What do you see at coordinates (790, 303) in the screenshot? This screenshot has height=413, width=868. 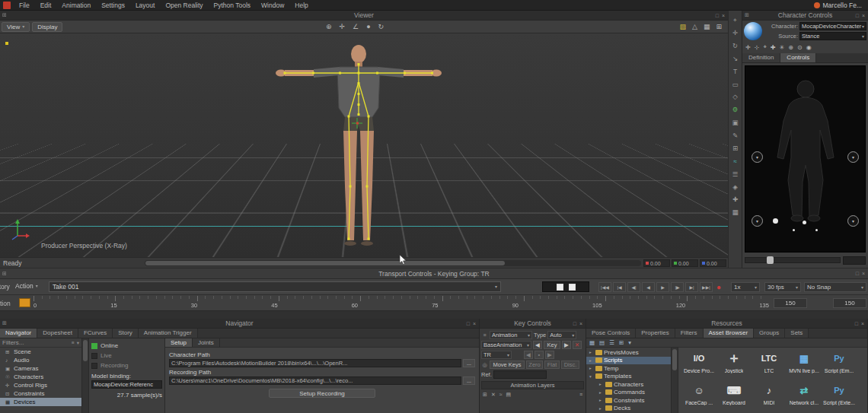 I see `range-end-field: 150` at bounding box center [790, 303].